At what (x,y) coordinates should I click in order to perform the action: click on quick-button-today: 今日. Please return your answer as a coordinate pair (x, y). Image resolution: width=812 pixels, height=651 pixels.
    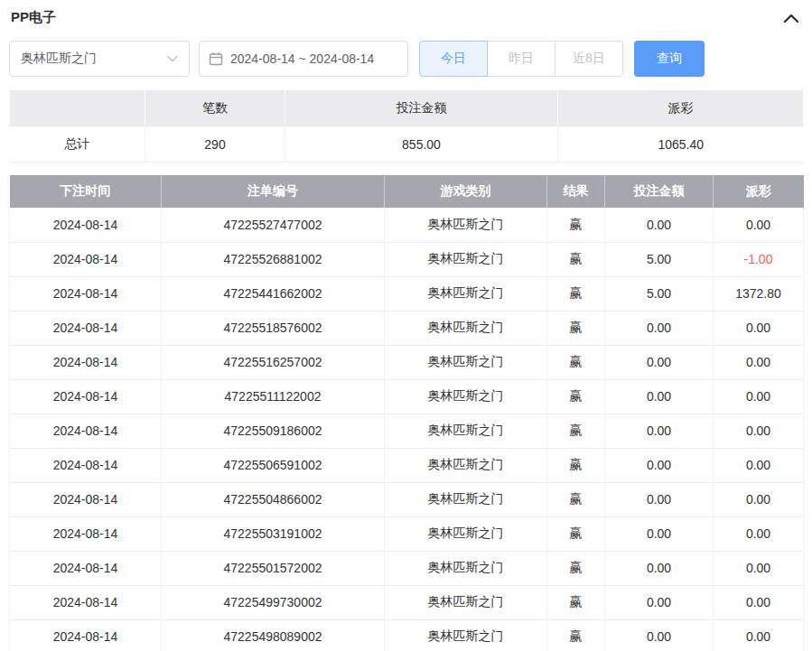
    Looking at the image, I should click on (453, 59).